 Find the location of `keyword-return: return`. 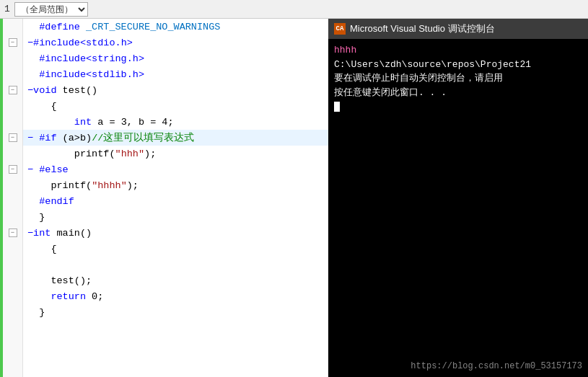

keyword-return: return is located at coordinates (68, 297).